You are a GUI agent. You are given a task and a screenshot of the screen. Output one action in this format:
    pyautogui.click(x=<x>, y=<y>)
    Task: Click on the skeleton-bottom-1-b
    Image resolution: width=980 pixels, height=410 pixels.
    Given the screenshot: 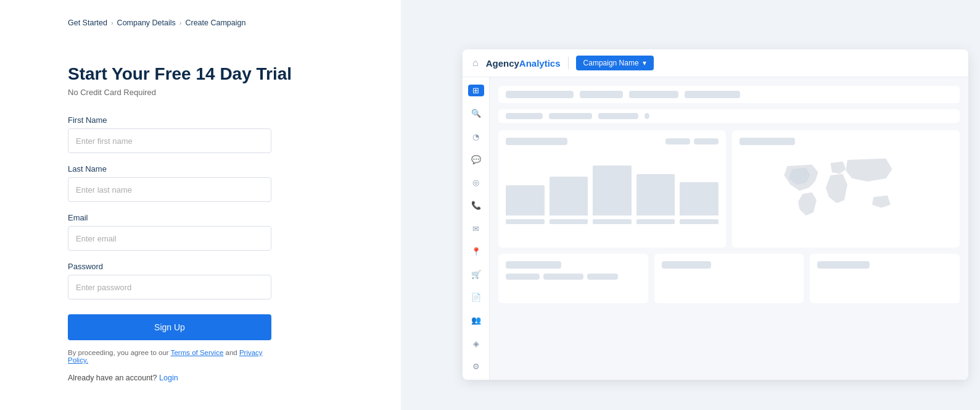 What is the action you would take?
    pyautogui.click(x=564, y=277)
    